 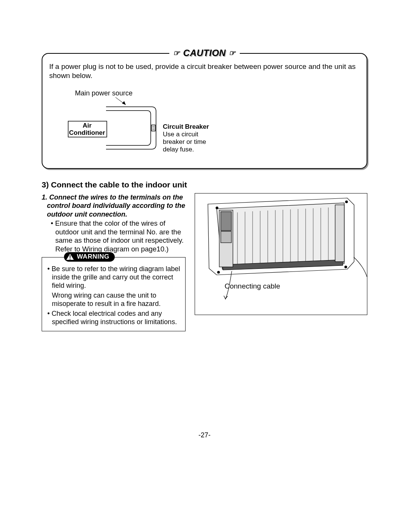 What do you see at coordinates (204, 185) in the screenshot?
I see `section-heading: 3) Connect the cable to the indoor unit` at bounding box center [204, 185].